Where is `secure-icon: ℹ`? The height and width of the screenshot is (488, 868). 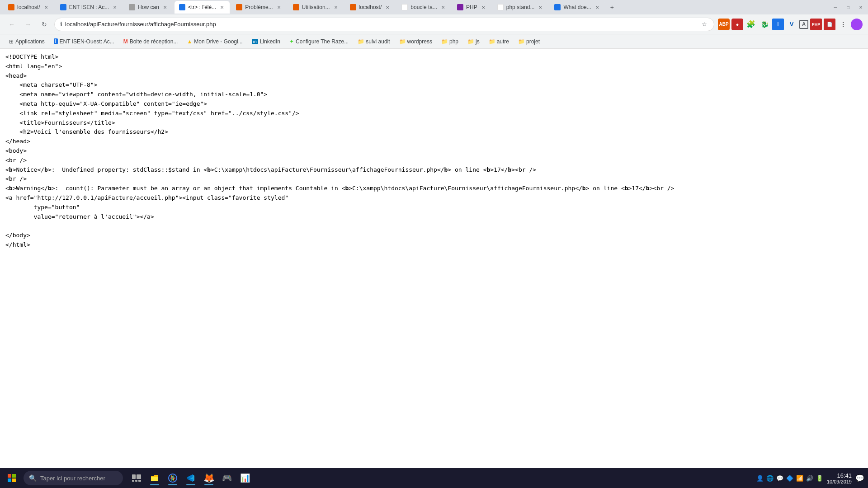
secure-icon: ℹ is located at coordinates (61, 24).